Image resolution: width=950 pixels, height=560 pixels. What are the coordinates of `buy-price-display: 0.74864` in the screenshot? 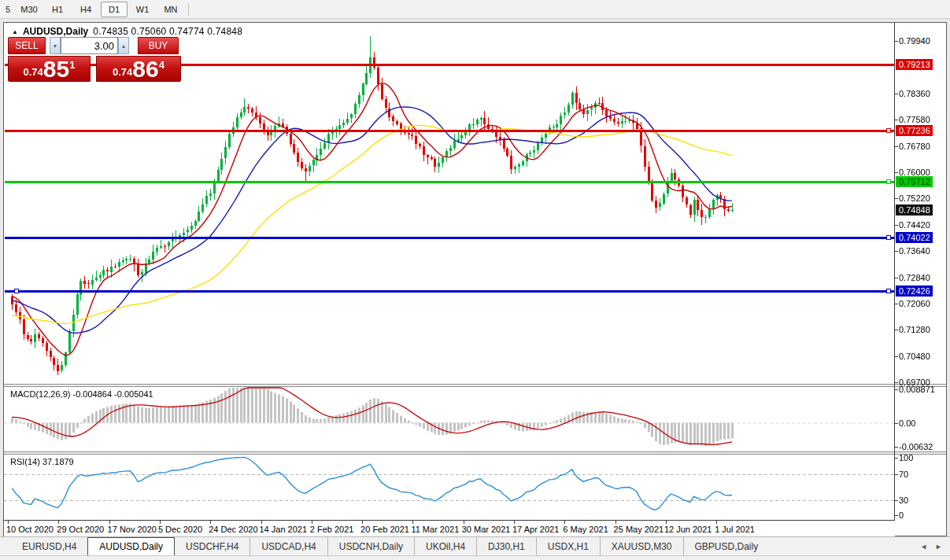 It's located at (139, 69).